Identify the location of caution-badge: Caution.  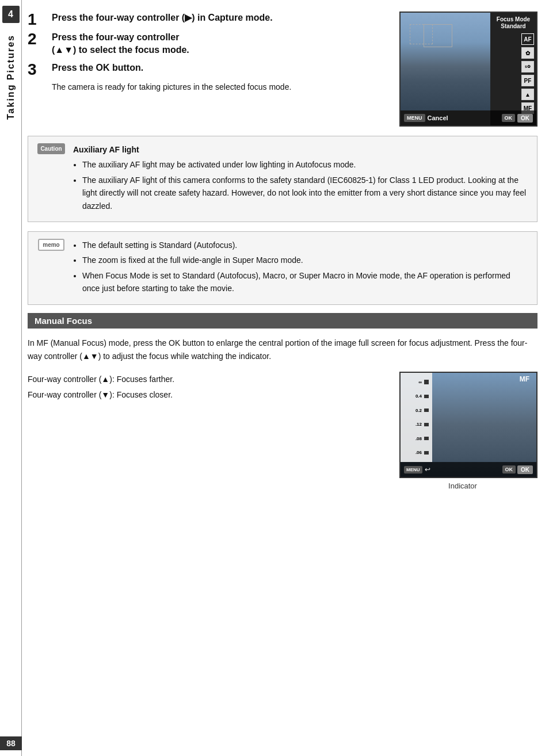
(51, 148).